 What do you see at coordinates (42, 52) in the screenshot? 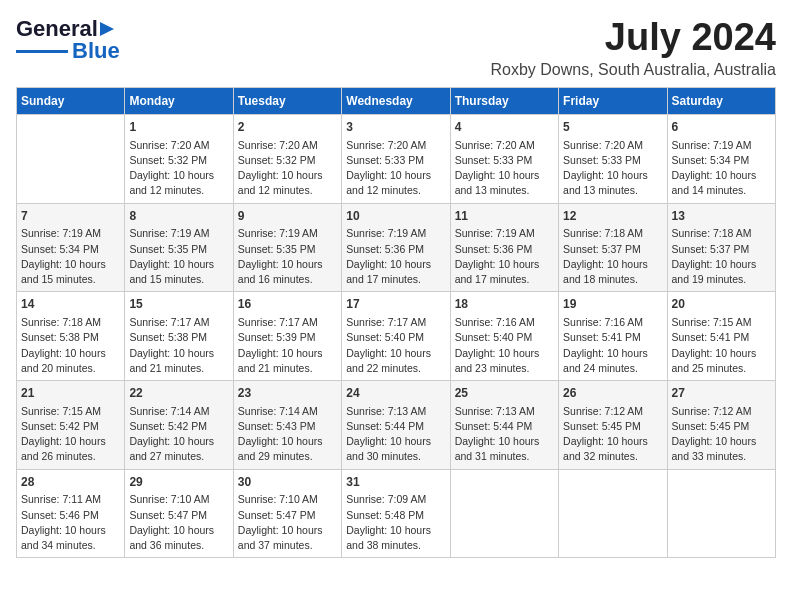
I see `logo-underline` at bounding box center [42, 52].